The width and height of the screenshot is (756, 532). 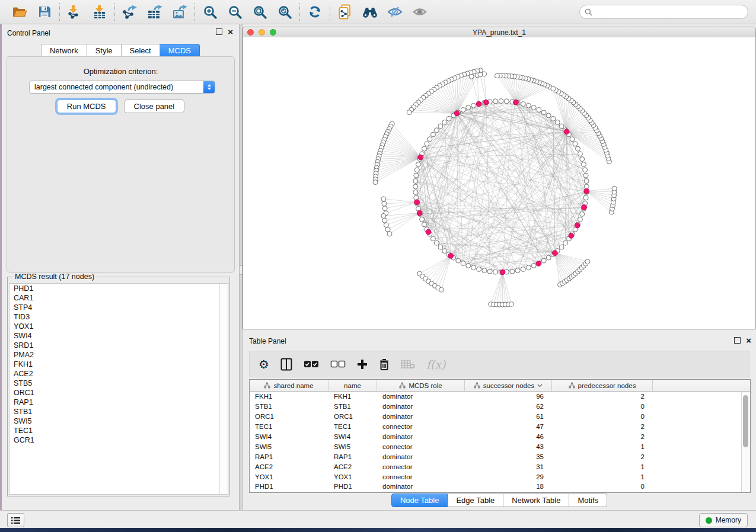 What do you see at coordinates (119, 393) in the screenshot?
I see `mcds-result-item: ORC1` at bounding box center [119, 393].